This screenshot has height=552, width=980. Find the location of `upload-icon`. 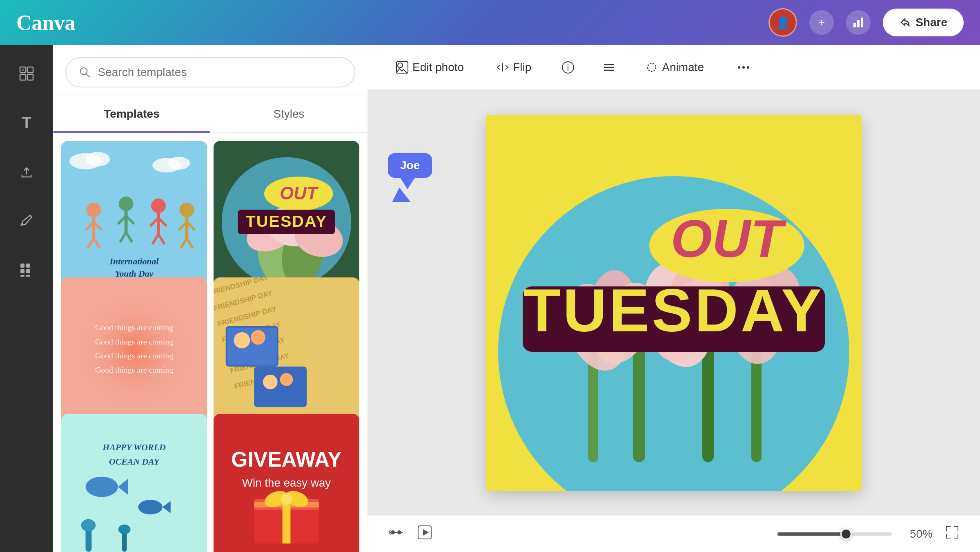

upload-icon is located at coordinates (27, 172).